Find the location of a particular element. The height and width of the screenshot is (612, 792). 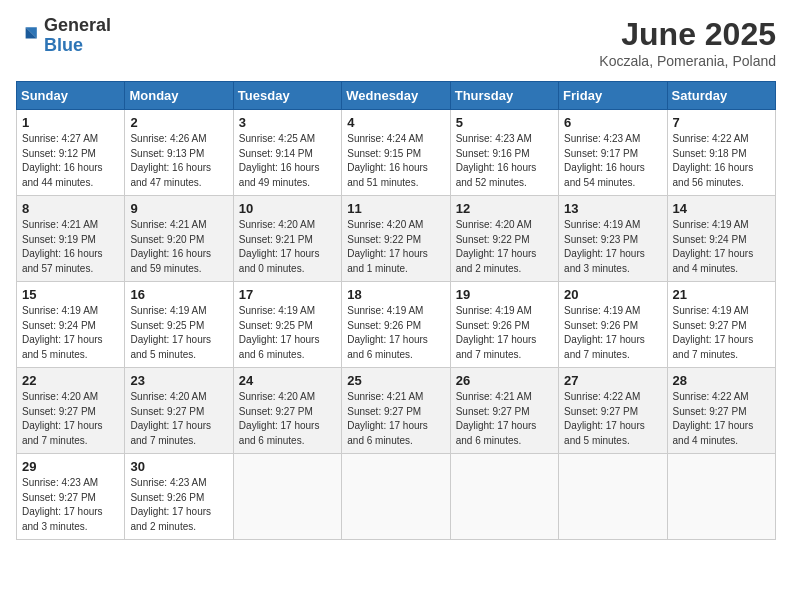

logo-line1: General is located at coordinates (78, 26).